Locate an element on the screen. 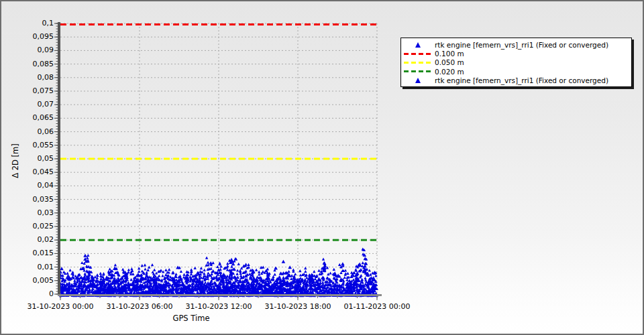  legend: rtk engine [femern_vrs]_rri1 (Fixed or c… is located at coordinates (517, 62).